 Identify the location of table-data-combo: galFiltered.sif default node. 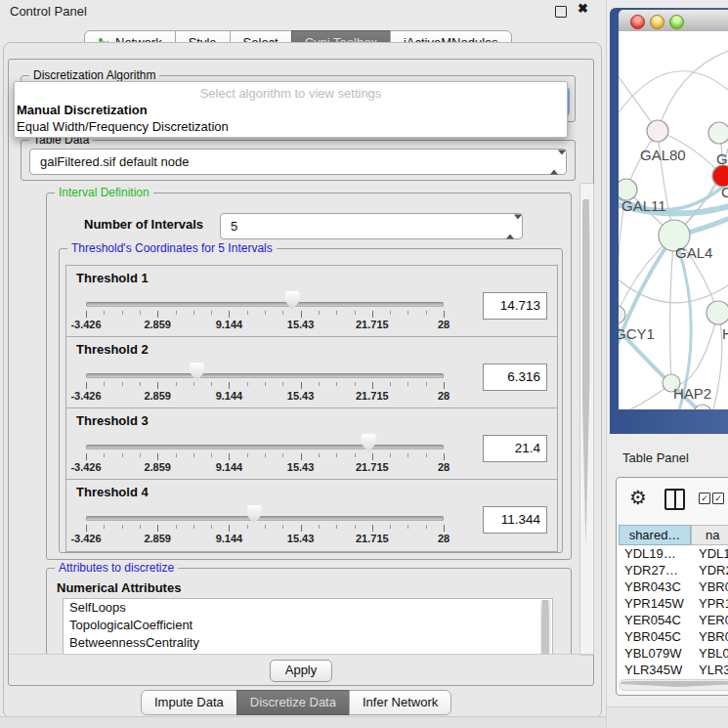
(298, 162).